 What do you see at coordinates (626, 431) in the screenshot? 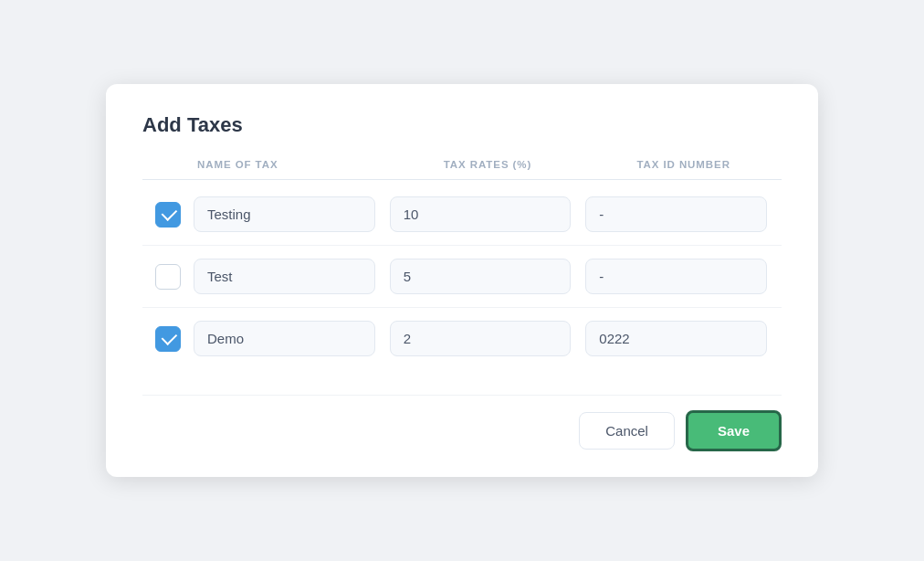
I see `cancel-button: Cancel` at bounding box center [626, 431].